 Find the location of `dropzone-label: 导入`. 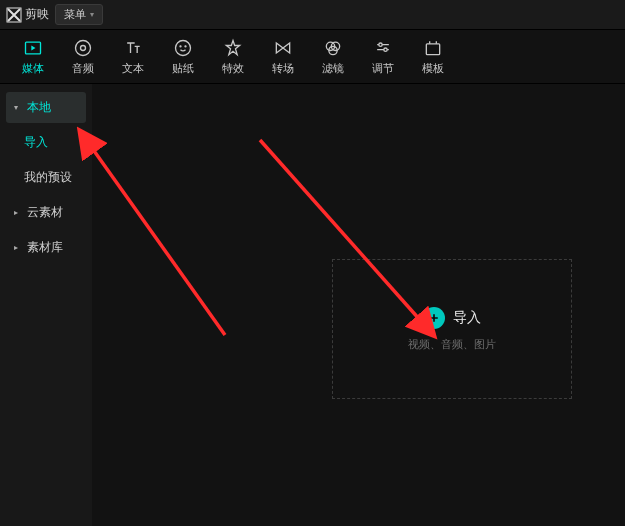

dropzone-label: 导入 is located at coordinates (467, 318).